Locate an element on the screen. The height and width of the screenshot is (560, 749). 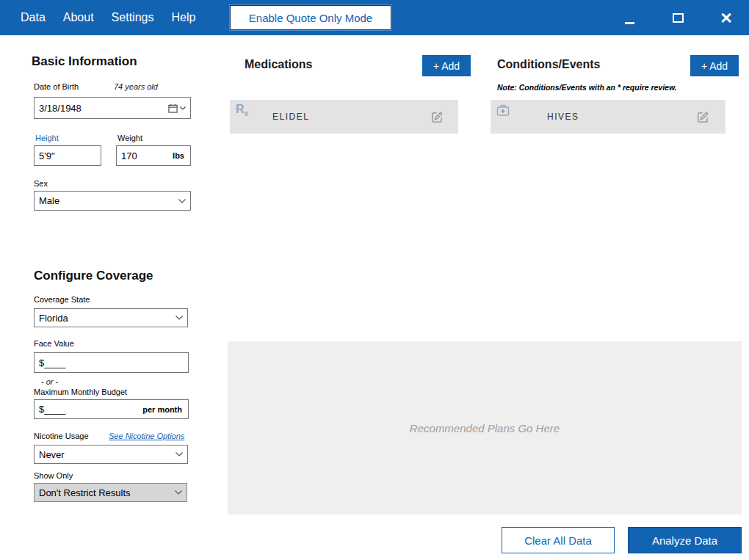
sex-select: Male is located at coordinates (112, 201).